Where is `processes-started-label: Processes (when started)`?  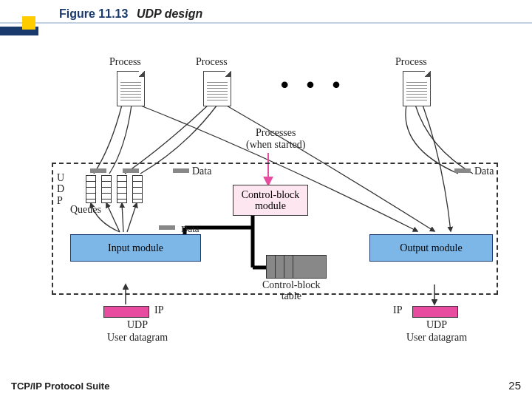 processes-started-label: Processes (when started) is located at coordinates (276, 139).